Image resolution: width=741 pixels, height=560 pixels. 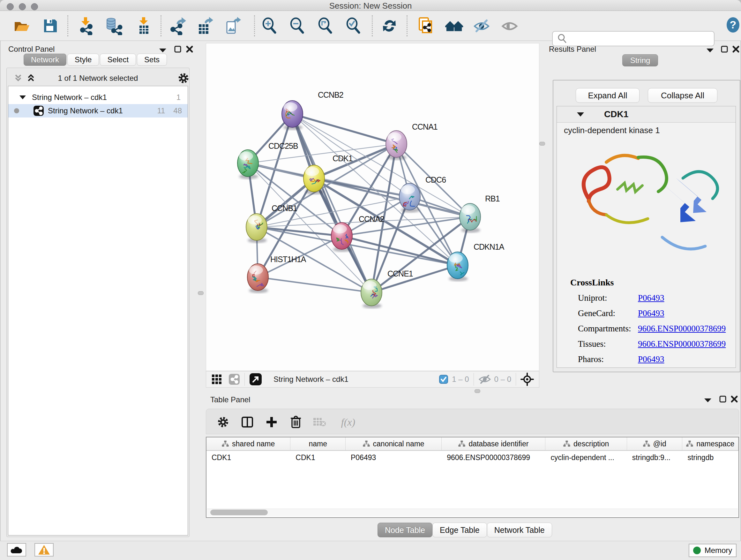 I want to click on export-table-button, so click(x=205, y=26).